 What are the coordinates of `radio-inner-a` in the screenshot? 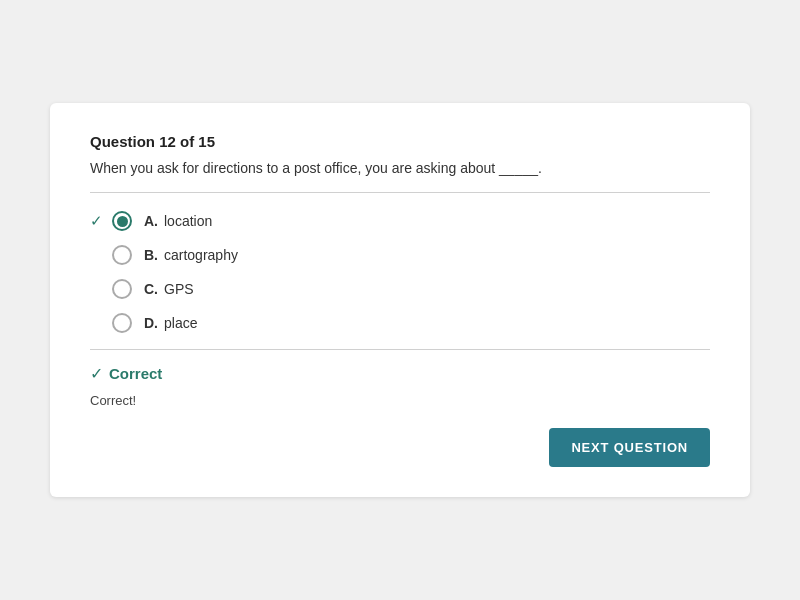 It's located at (122, 222).